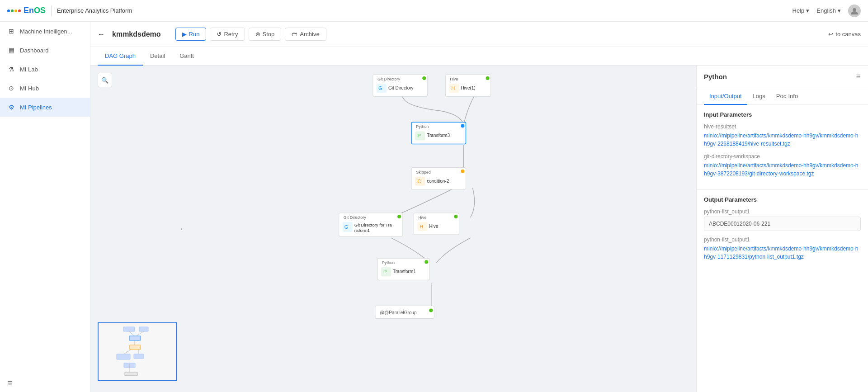  What do you see at coordinates (11, 107) in the screenshot?
I see `pipelines-icon: ⚙` at bounding box center [11, 107].